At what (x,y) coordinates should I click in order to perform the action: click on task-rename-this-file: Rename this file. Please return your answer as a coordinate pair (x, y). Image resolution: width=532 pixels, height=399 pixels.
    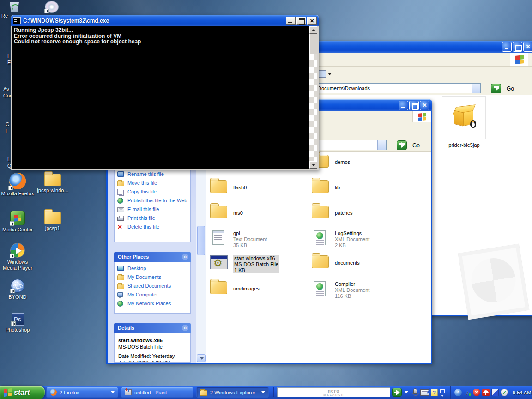
    Looking at the image, I should click on (152, 175).